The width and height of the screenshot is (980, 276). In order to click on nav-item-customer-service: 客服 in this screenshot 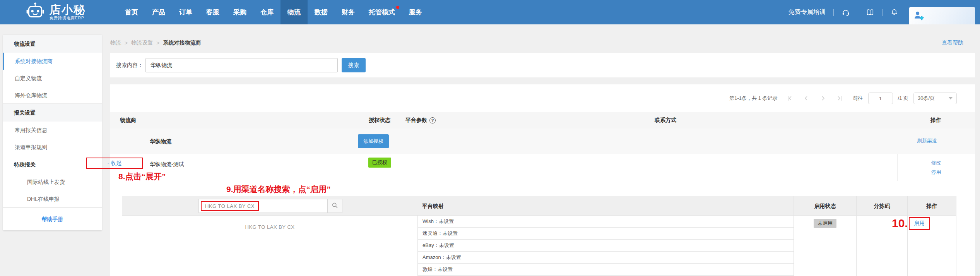, I will do `click(213, 12)`.